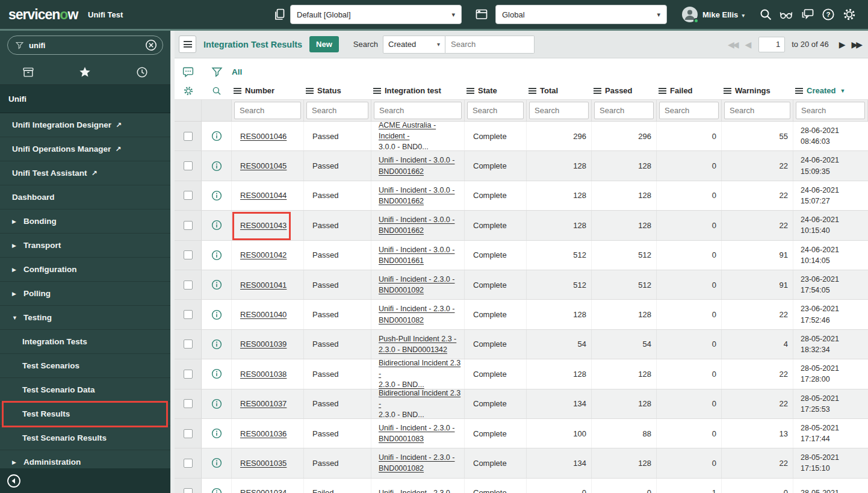 This screenshot has height=493, width=868. Describe the element at coordinates (142, 72) in the screenshot. I see `history-tab` at that location.